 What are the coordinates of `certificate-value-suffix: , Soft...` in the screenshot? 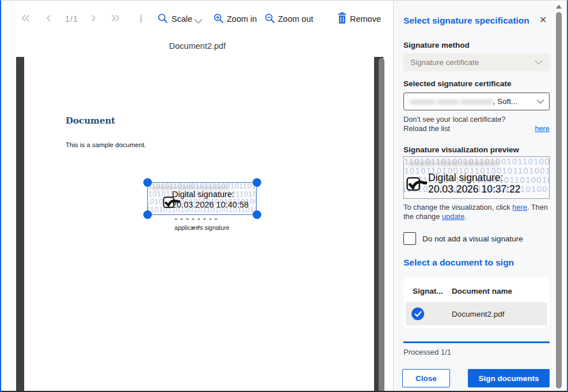 It's located at (505, 101).